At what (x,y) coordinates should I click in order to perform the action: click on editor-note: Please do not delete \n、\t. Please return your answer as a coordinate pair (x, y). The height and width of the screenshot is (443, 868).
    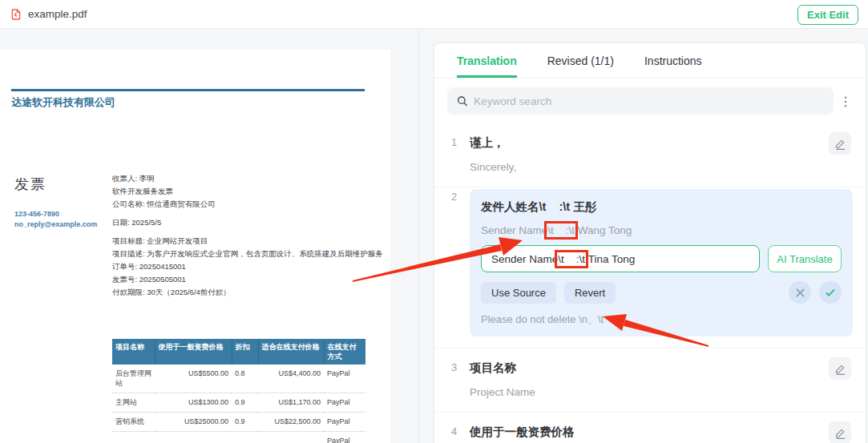
    Looking at the image, I should click on (661, 320).